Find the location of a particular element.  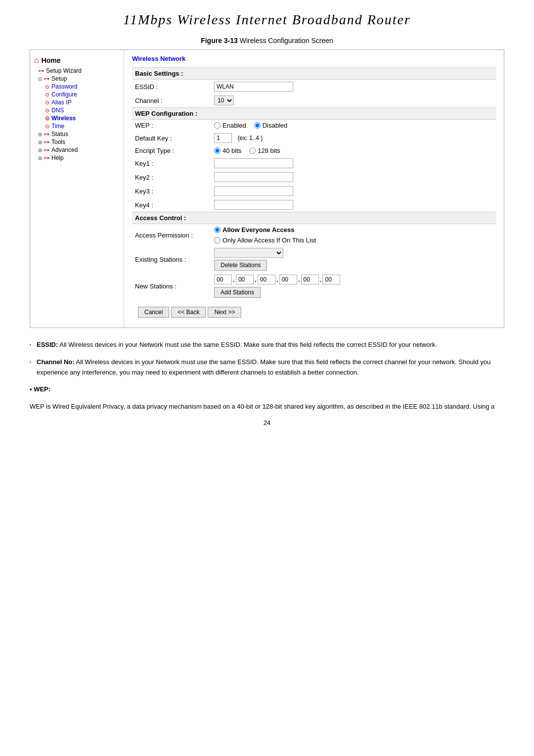

sidebar-home: ⌂ Home is located at coordinates (77, 60).